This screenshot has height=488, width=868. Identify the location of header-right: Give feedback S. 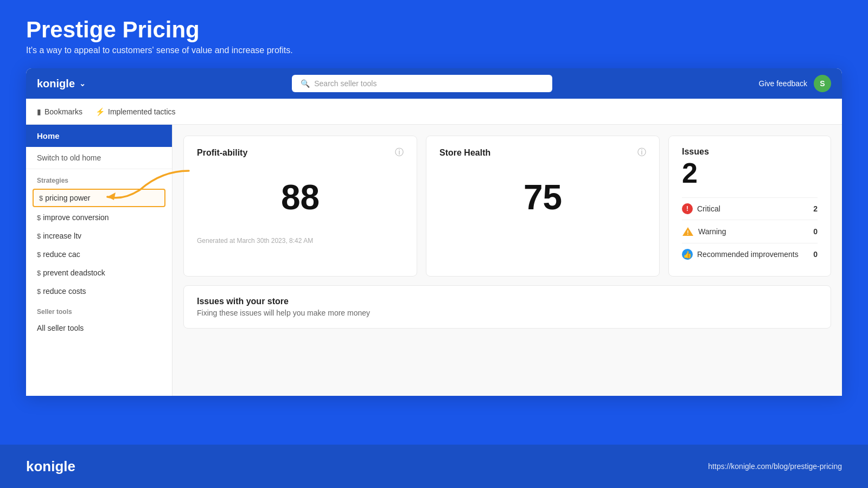
(795, 84).